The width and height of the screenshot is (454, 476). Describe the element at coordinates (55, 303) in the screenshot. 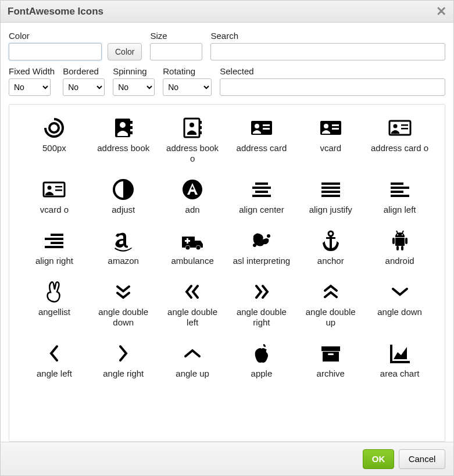

I see `icon-angellist: angellist` at that location.